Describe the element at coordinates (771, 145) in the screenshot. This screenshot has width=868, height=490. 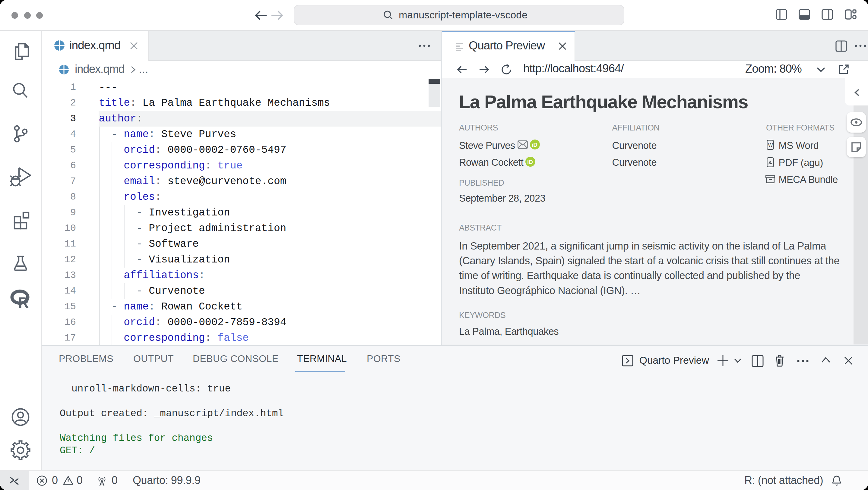
I see `svg-text: W` at that location.